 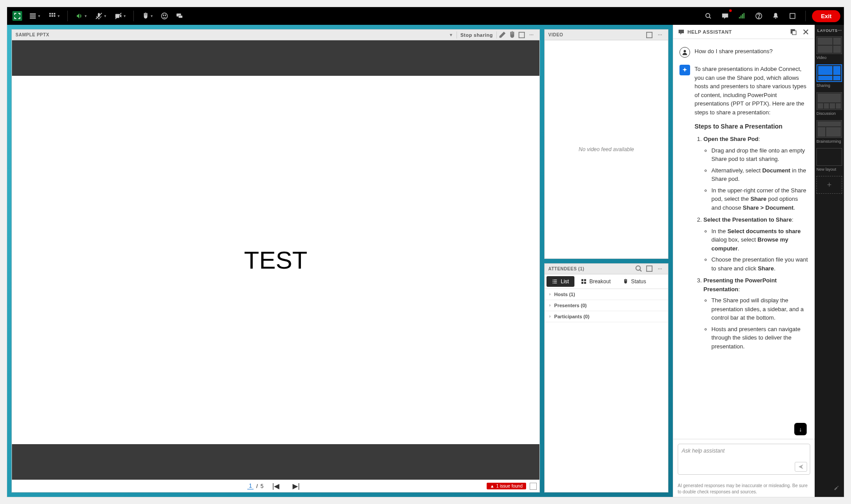 What do you see at coordinates (806, 32) in the screenshot?
I see `help-close-icon` at bounding box center [806, 32].